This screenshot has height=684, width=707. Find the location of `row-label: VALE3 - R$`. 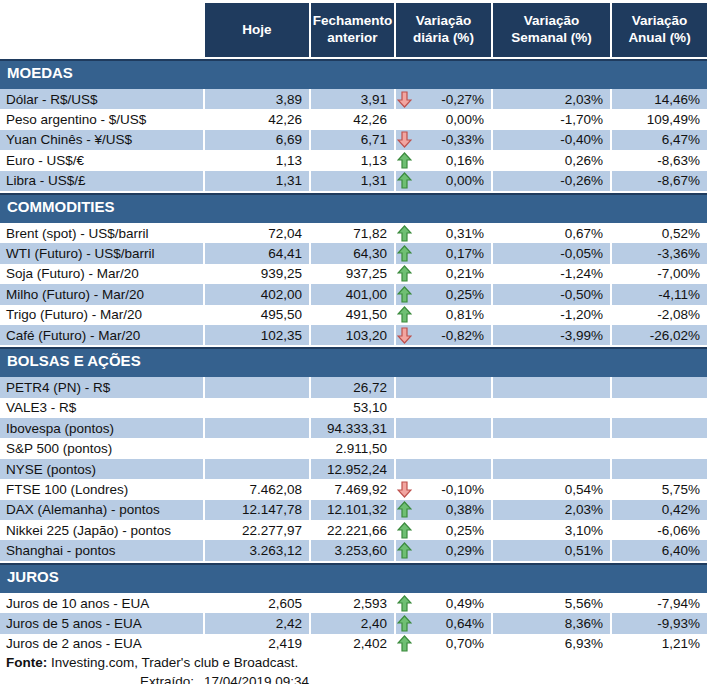

row-label: VALE3 - R$ is located at coordinates (102, 408).